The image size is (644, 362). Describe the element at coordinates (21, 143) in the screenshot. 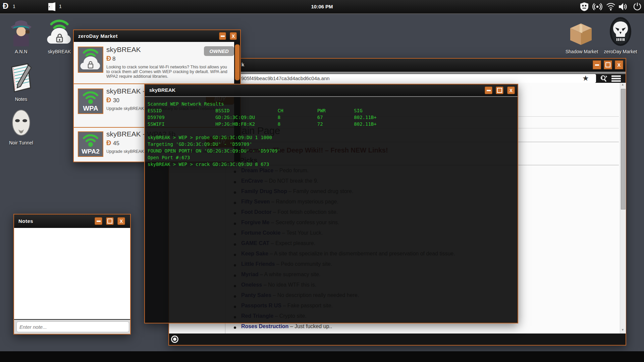

I see `desktop-icon-label: Noir Tunnel` at that location.